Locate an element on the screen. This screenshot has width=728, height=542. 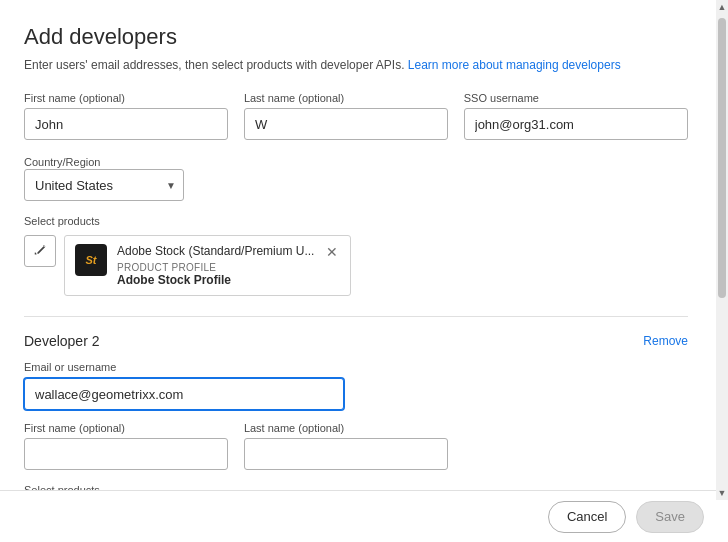
country-group: Country/Region United States Canada Unit… is located at coordinates (356, 178).